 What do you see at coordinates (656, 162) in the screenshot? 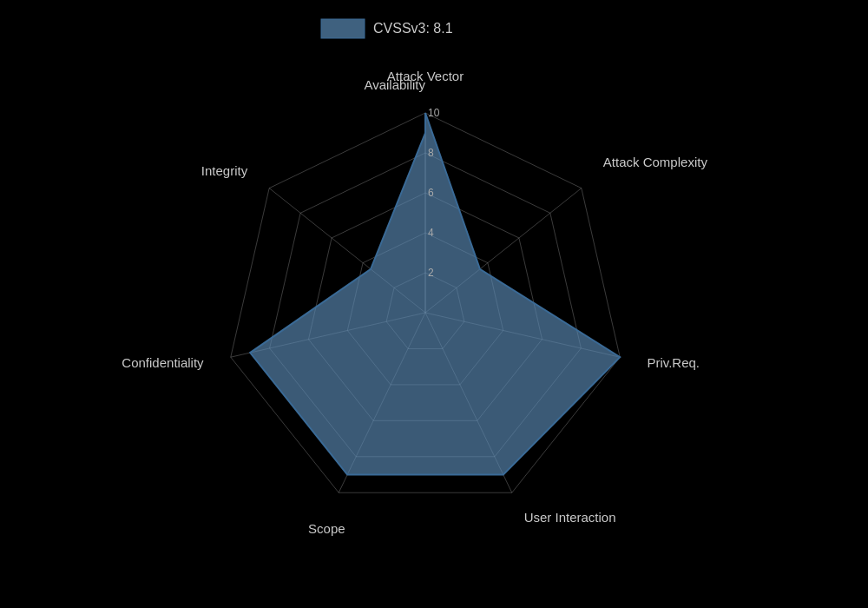
I see `svg-text: Attack Complexity` at bounding box center [656, 162].